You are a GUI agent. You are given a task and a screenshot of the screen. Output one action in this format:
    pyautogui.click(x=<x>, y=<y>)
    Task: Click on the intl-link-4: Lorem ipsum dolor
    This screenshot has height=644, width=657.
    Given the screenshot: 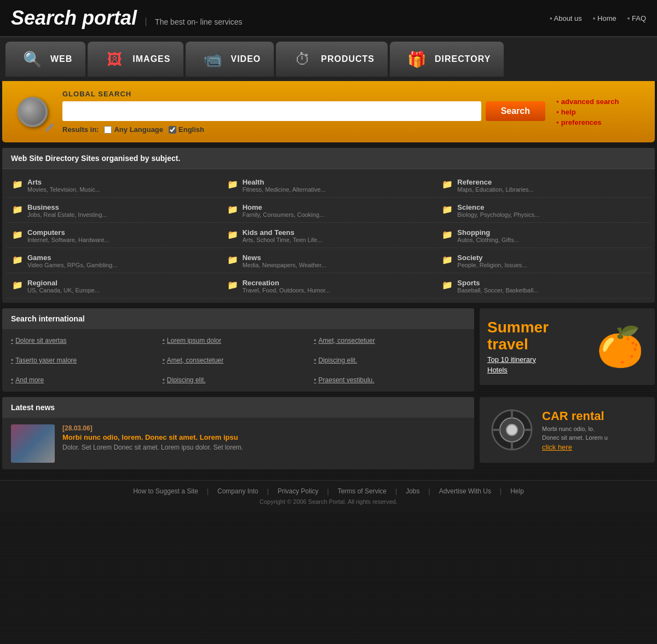 What is the action you would take?
    pyautogui.click(x=239, y=341)
    